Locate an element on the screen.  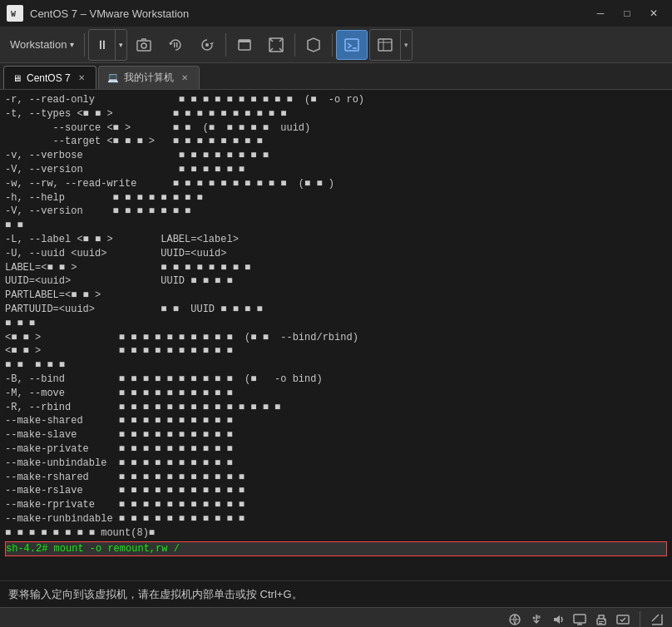
usb-icon is located at coordinates (536, 620).